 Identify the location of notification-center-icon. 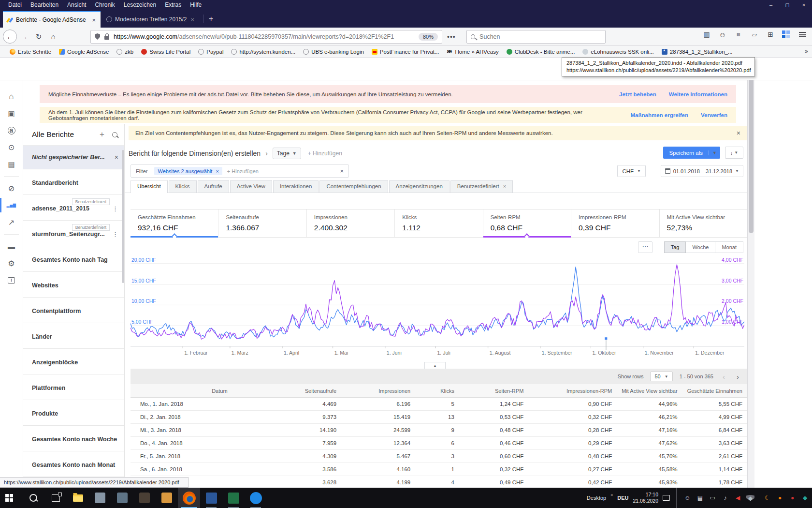
(666, 498).